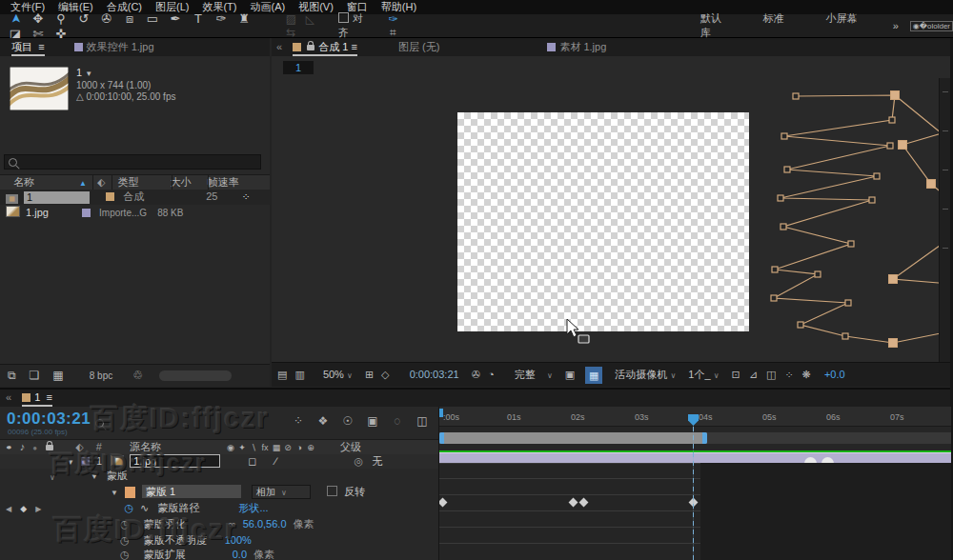  Describe the element at coordinates (842, 19) in the screenshot. I see `workspace-item: 小屏幕` at that location.